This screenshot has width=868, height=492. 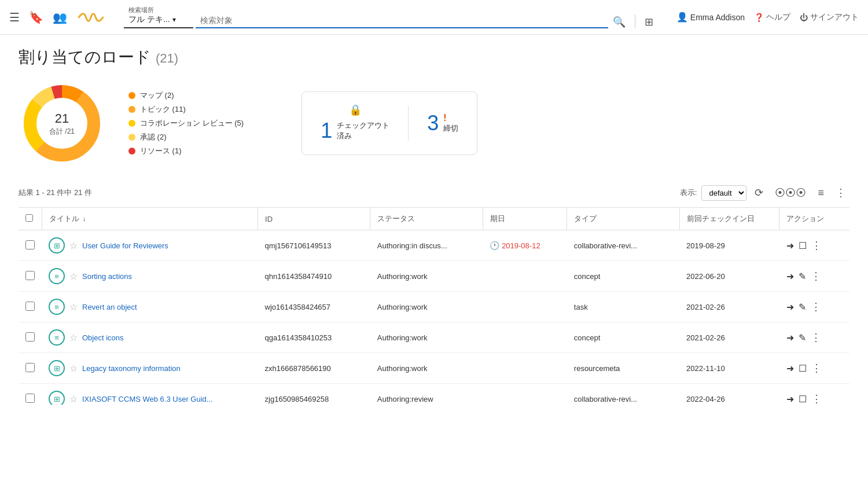 What do you see at coordinates (434, 307) in the screenshot?
I see `table-row: ≡ ☆ Revert an object wjo1614358424657Aut…` at bounding box center [434, 307].